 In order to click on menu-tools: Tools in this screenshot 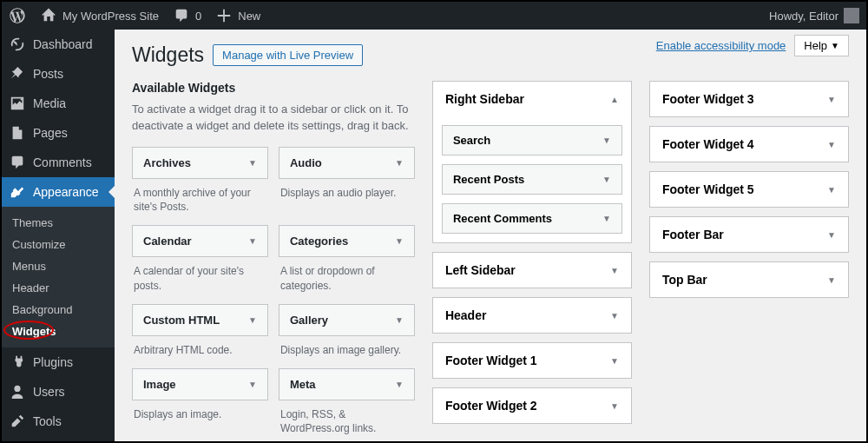, I will do `click(58, 421)`.